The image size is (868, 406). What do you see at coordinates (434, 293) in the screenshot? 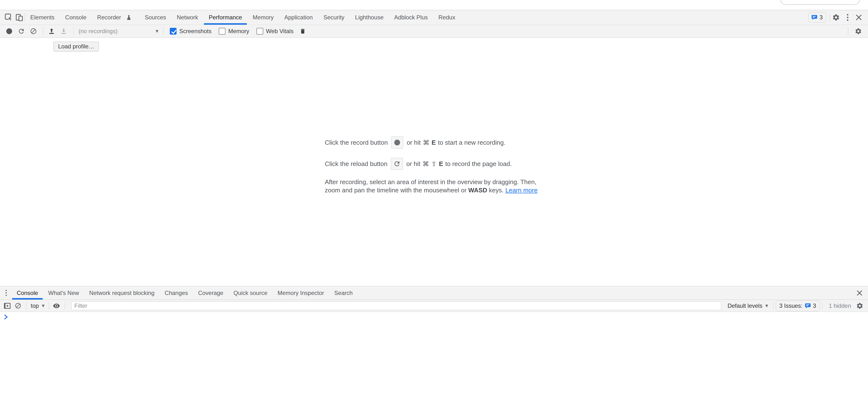
I see `drawer-tabbar: Console What's New Network request block…` at bounding box center [434, 293].